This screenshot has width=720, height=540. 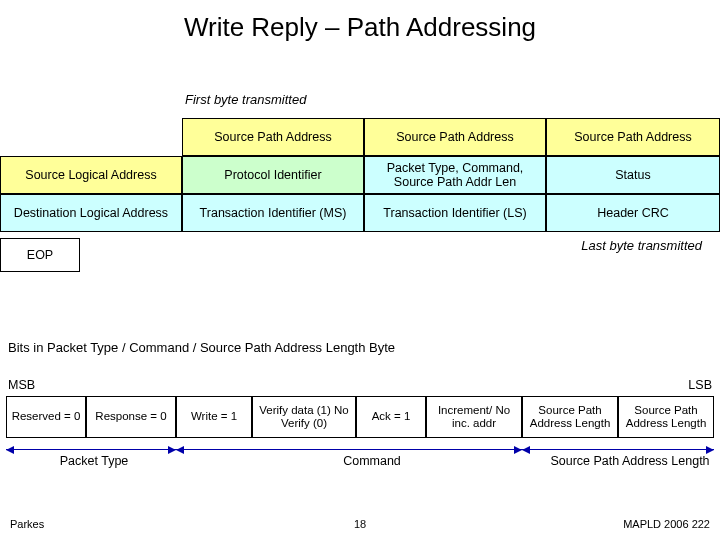 What do you see at coordinates (642, 246) in the screenshot?
I see `last-byte-label: Last byte transmitted` at bounding box center [642, 246].